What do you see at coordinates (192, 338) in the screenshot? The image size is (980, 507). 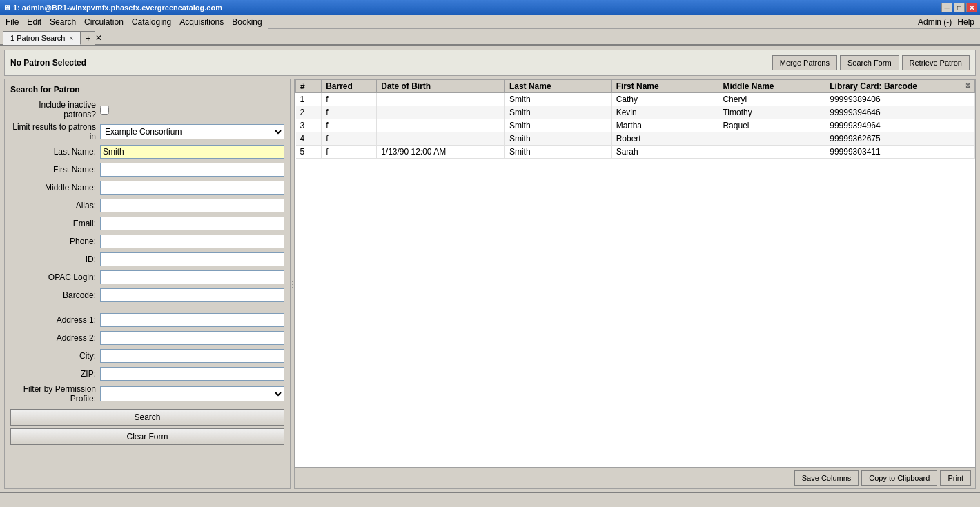 I see `address2-input` at bounding box center [192, 338].